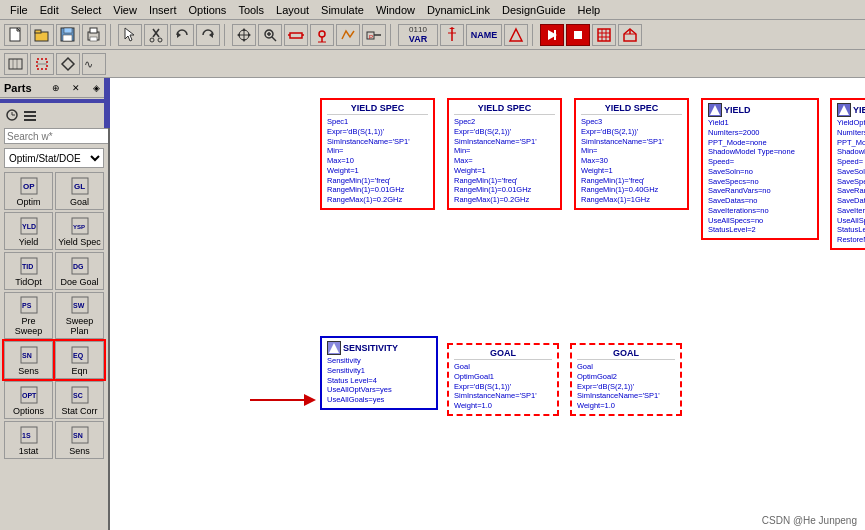 The height and width of the screenshot is (530, 865). What do you see at coordinates (626, 380) in the screenshot?
I see `node-goal-2: GOAL GoalOptimGoal2Expr='dB(S(2,1))'SimI…` at bounding box center [626, 380].